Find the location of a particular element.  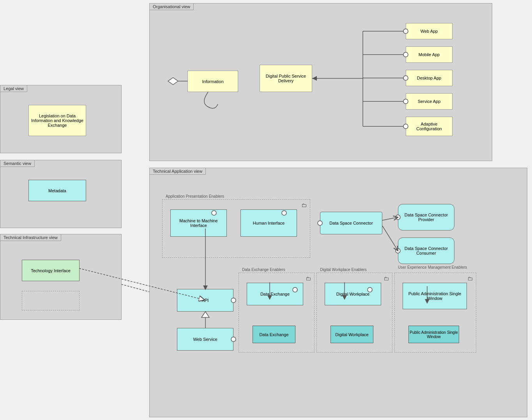

data-space-connector-box: Data Space Connector is located at coordinates (351, 223).